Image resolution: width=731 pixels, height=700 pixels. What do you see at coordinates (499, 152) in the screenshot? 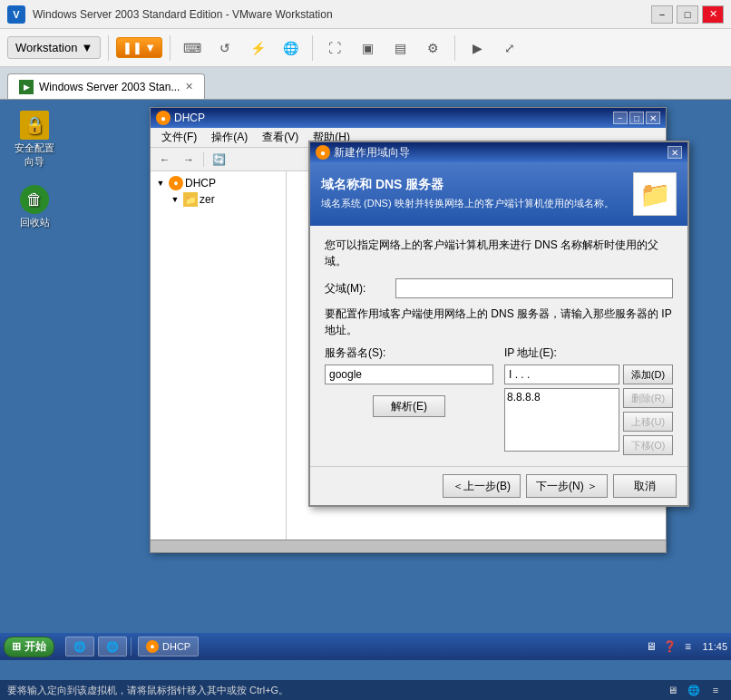
I see `wizard-title-bar: ● 新建作用域向导 ✕` at bounding box center [499, 152].